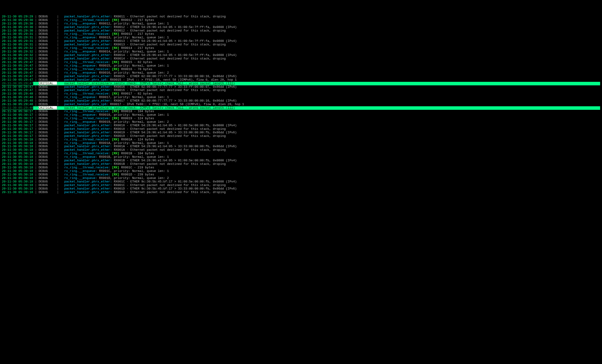 The width and height of the screenshot is (602, 364). Describe the element at coordinates (170, 129) in the screenshot. I see `log-message: RX0018 - Ethernet packet not destined fo…` at that location.